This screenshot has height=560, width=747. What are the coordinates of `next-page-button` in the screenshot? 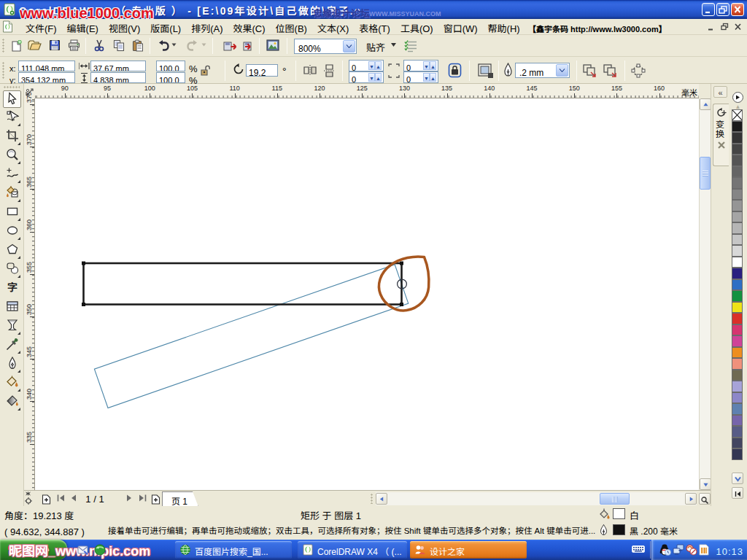 It's located at (129, 499).